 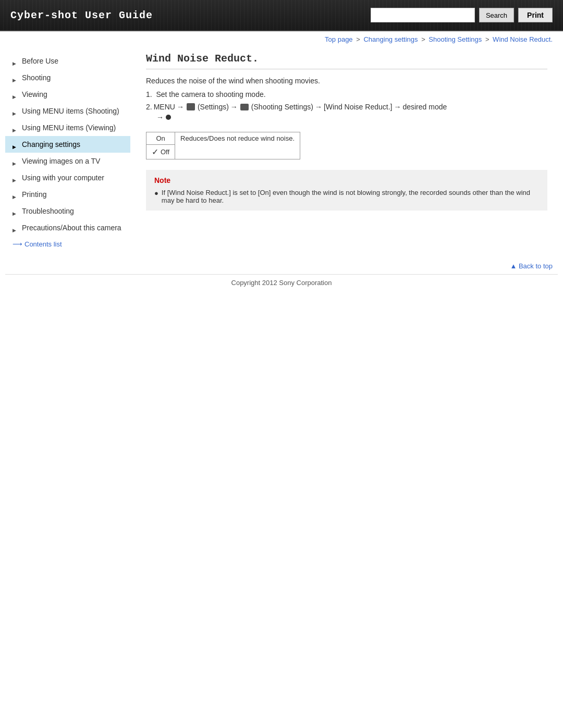 I want to click on camera-label: (Shooting Settings), so click(x=283, y=107).